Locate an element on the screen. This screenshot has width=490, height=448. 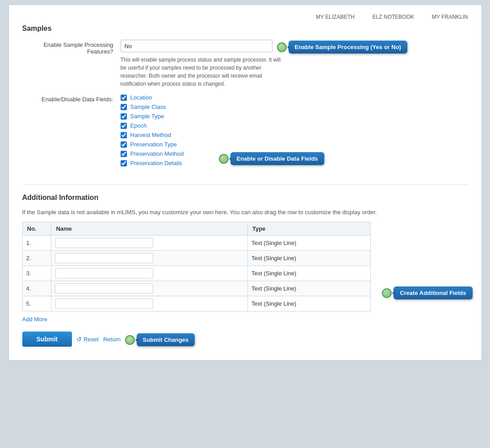
reset-button: ↺ Reset is located at coordinates (88, 339).